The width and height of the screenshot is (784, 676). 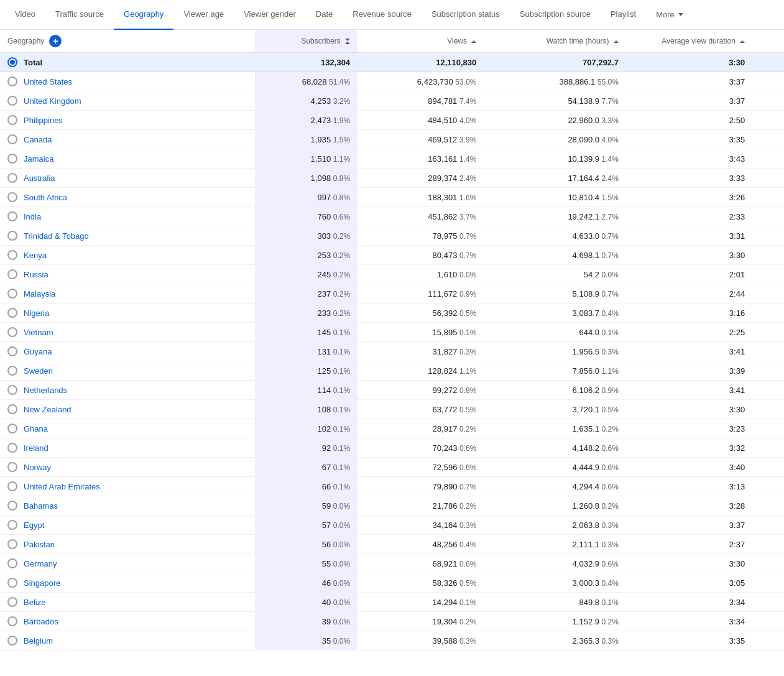 What do you see at coordinates (306, 41) in the screenshot?
I see `subscribers-column-header: Subscribers` at bounding box center [306, 41].